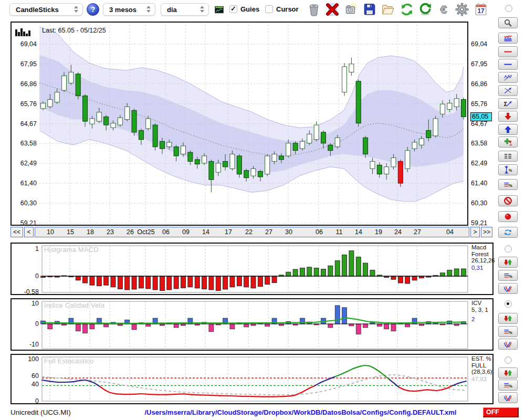 This screenshot has width=525, height=420. Describe the element at coordinates (129, 9) in the screenshot. I see `period-select: 3 mesos` at that location.